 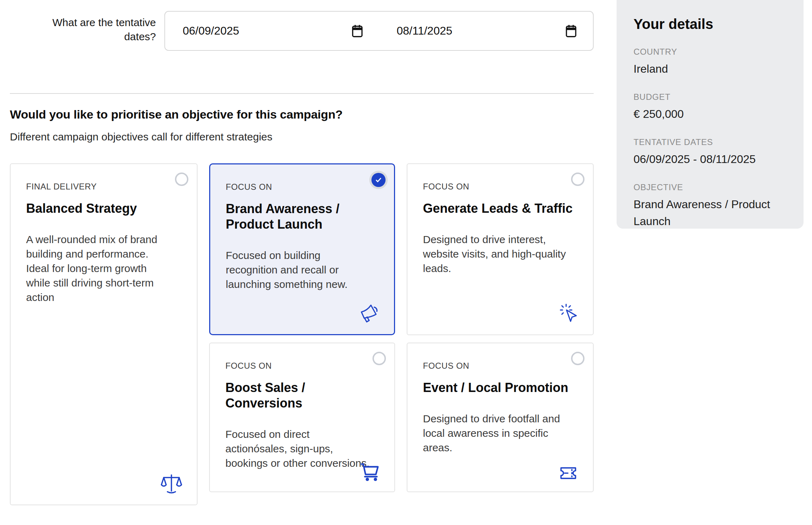 What do you see at coordinates (500, 417) in the screenshot?
I see `objective-card-event-local: FOCUS ON Event / Local Promotion Designe…` at bounding box center [500, 417].